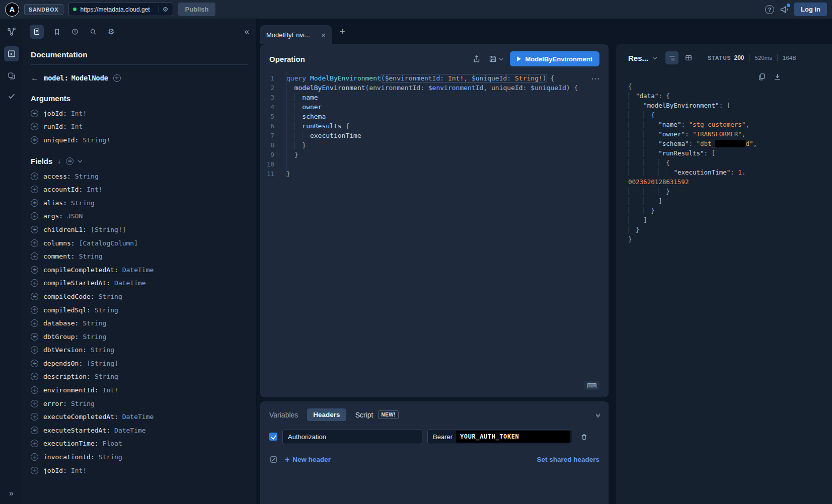 Image resolution: width=832 pixels, height=504 pixels. What do you see at coordinates (113, 444) in the screenshot?
I see `field-type: Float` at bounding box center [113, 444].